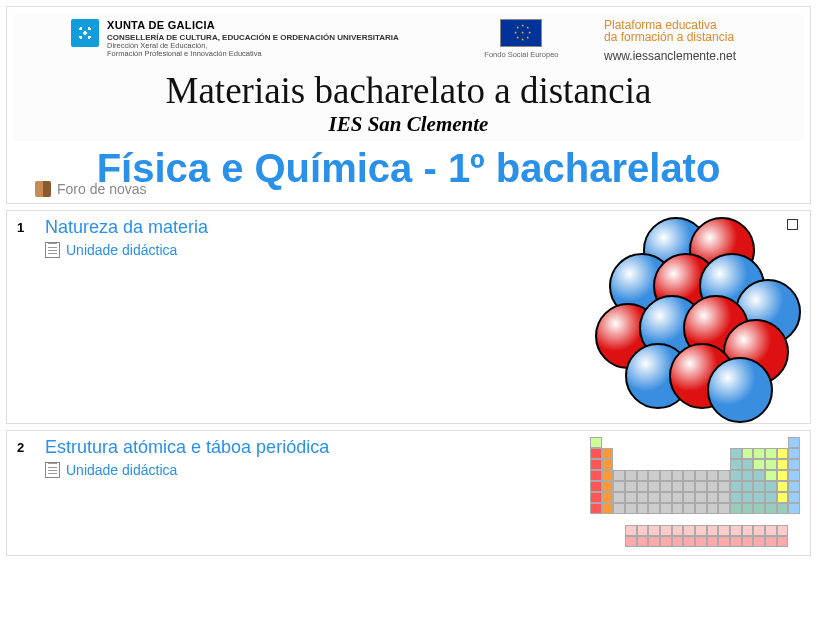  What do you see at coordinates (26, 226) in the screenshot?
I see `section-number: 1` at bounding box center [26, 226].